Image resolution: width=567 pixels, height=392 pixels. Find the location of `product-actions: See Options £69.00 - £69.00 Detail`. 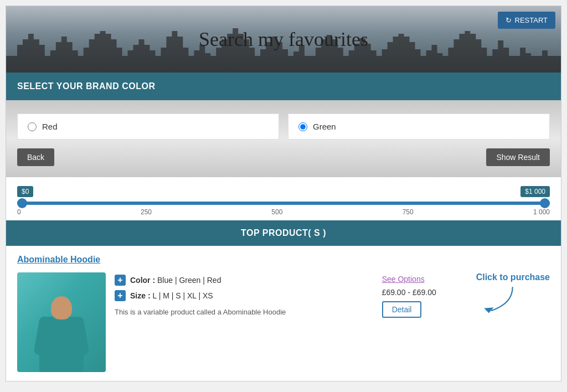

product-actions: See Options £69.00 - £69.00 Detail is located at coordinates (421, 295).